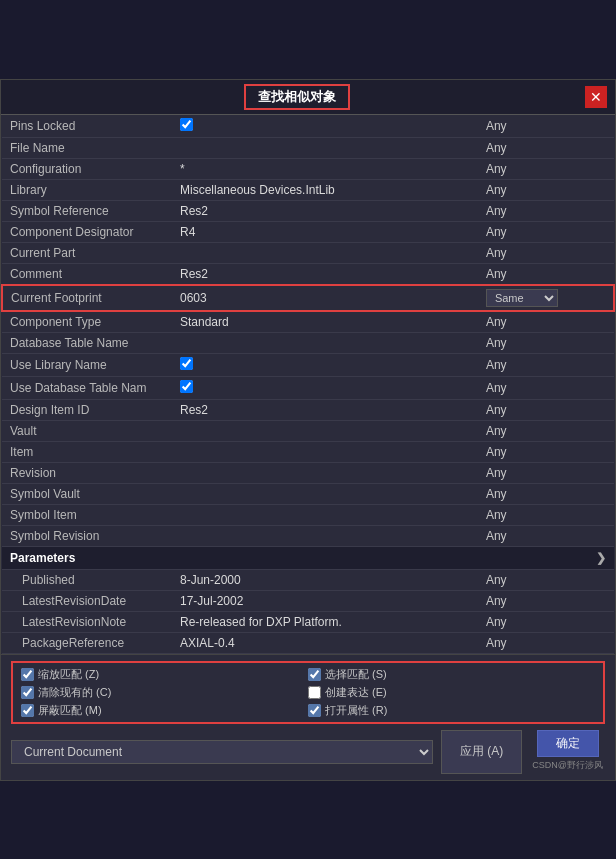 This screenshot has width=616, height=859. I want to click on option-label: 缩放匹配 (Z), so click(68, 674).